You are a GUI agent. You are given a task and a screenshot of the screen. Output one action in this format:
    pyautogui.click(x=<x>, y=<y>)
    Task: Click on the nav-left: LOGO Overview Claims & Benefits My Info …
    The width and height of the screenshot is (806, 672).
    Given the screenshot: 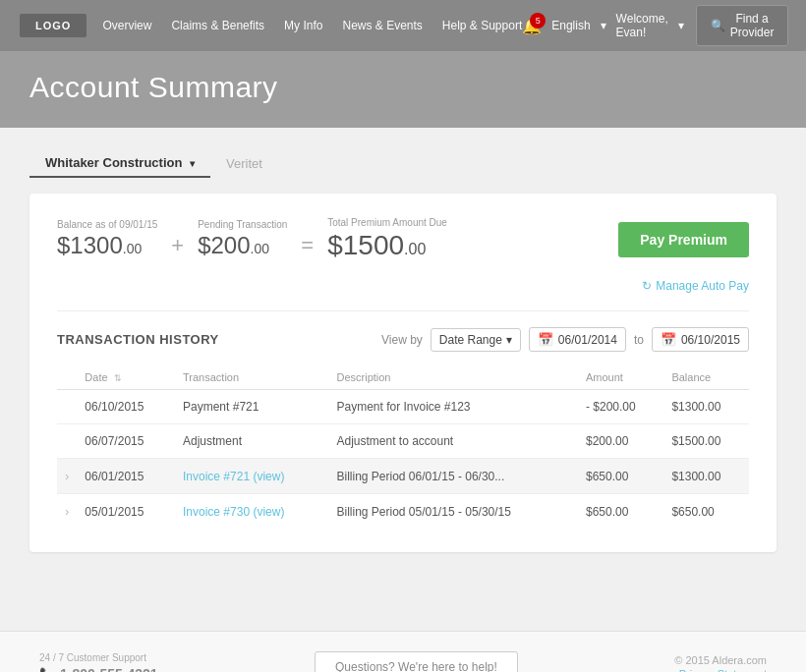 What is the action you would take?
    pyautogui.click(x=271, y=26)
    